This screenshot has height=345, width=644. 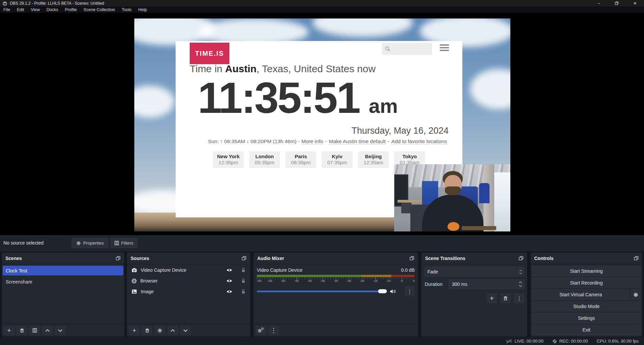 I want to click on image-icon, so click(x=134, y=292).